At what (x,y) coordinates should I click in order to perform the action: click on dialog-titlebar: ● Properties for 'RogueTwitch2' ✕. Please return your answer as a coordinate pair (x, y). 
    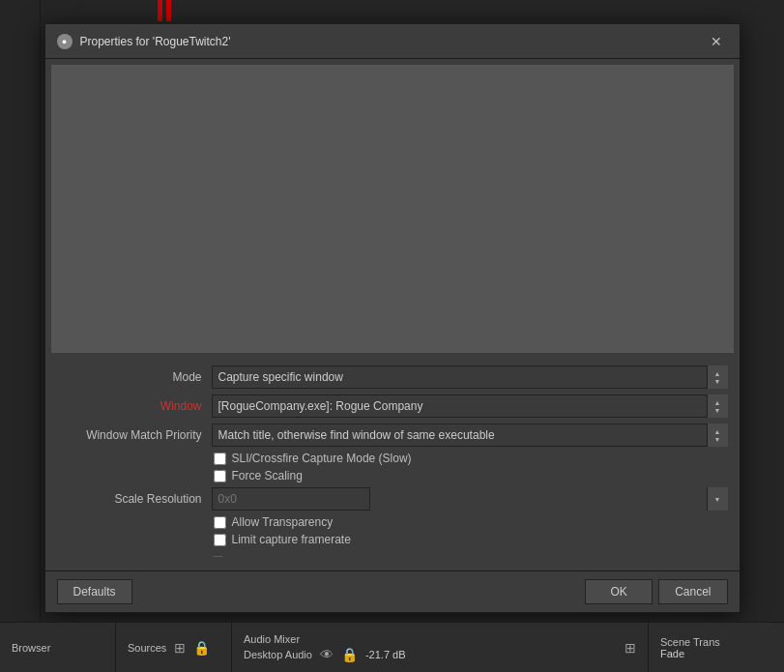
    Looking at the image, I should click on (392, 42).